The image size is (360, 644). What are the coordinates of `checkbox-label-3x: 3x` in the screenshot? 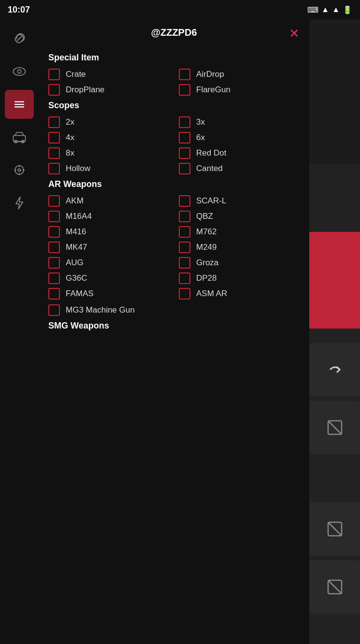 It's located at (201, 122).